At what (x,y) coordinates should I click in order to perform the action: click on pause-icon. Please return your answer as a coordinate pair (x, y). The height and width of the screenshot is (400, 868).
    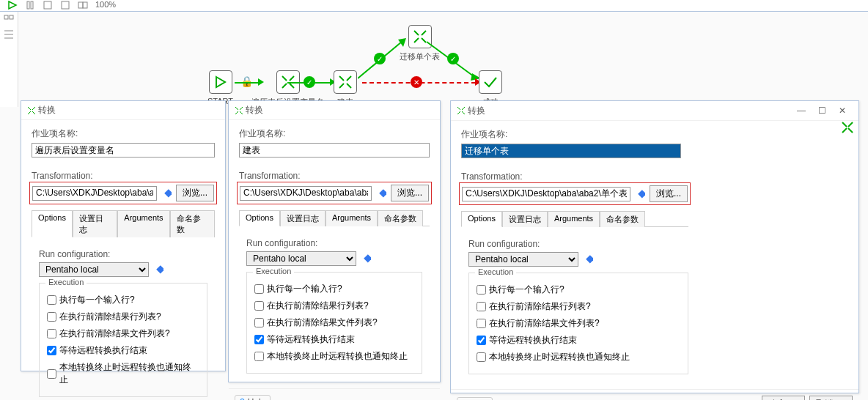
    Looking at the image, I should click on (30, 5).